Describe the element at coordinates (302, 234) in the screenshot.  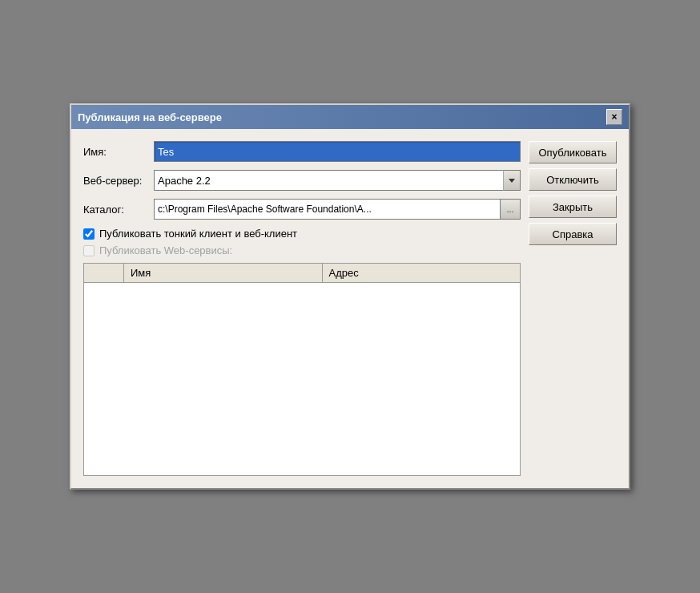
I see `checkbox1-row: Публиковать тонкий клиент и веб-клиент` at that location.